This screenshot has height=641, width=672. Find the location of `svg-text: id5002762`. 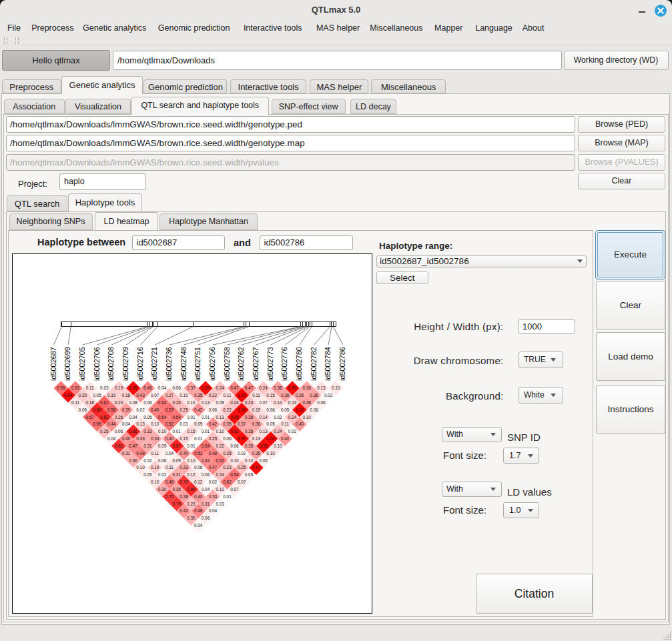

svg-text: id5002762 is located at coordinates (241, 364).